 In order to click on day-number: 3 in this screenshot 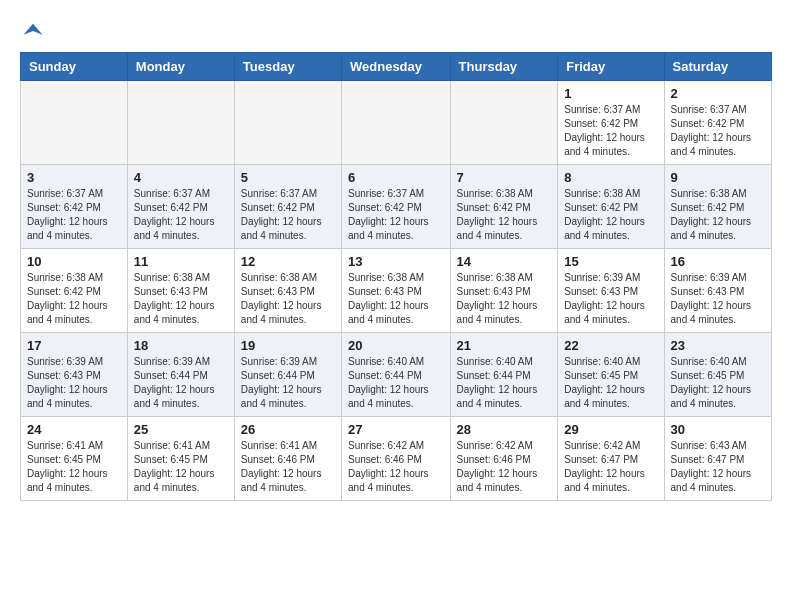, I will do `click(74, 178)`.